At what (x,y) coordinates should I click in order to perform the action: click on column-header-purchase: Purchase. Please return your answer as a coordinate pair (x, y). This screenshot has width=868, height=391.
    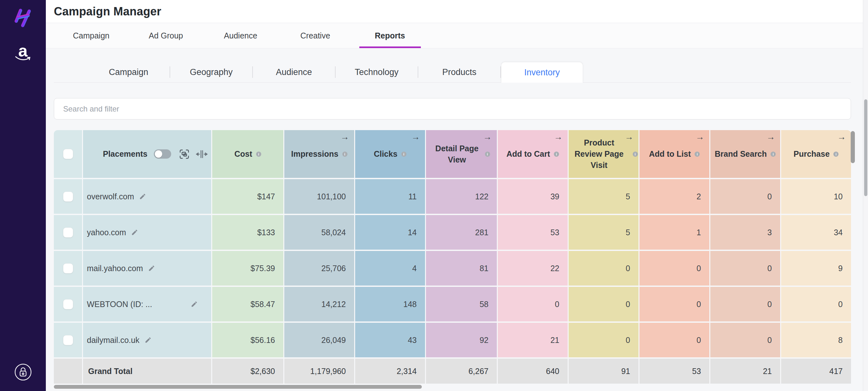
    Looking at the image, I should click on (816, 154).